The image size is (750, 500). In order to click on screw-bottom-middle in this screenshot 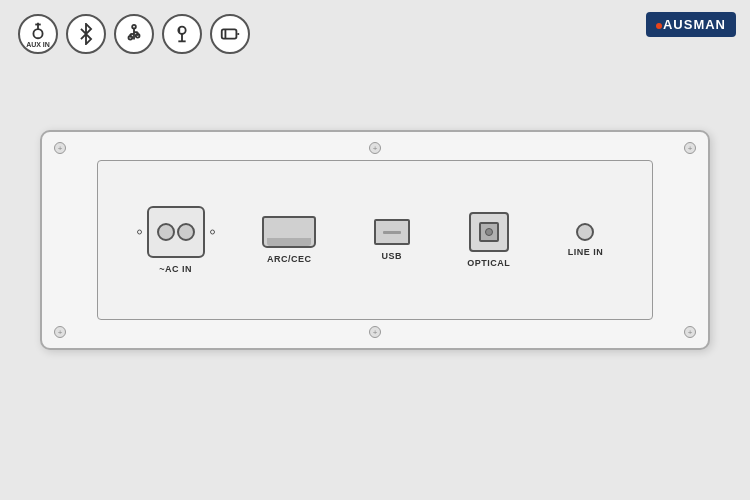, I will do `click(375, 332)`.